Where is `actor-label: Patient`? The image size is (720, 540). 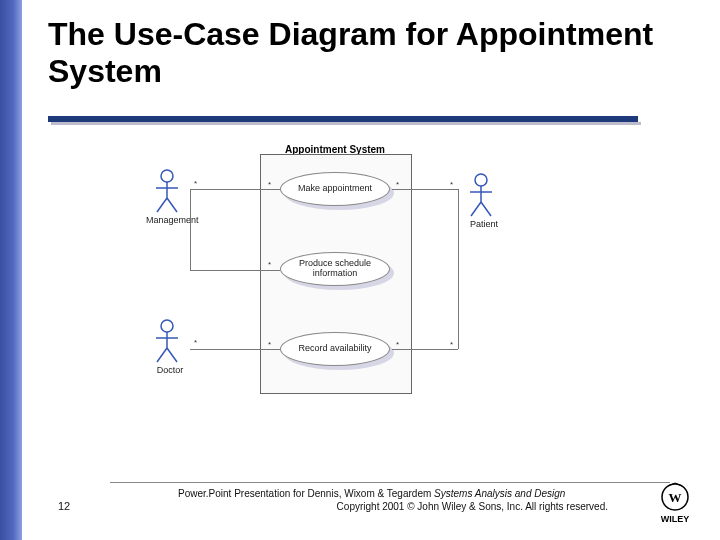
actor-label: Patient is located at coordinates (484, 224).